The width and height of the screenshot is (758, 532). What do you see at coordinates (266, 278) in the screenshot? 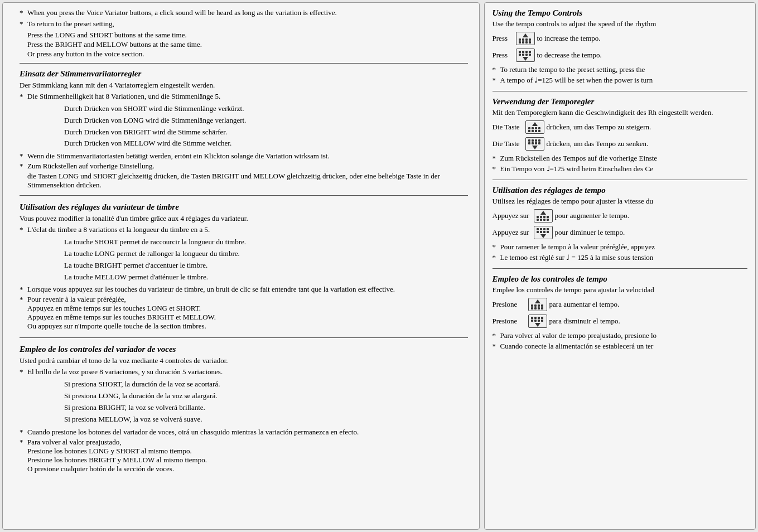
I see `french-indent-3: La touche MELLOW permet d'atténuer le ti…` at bounding box center [266, 278].